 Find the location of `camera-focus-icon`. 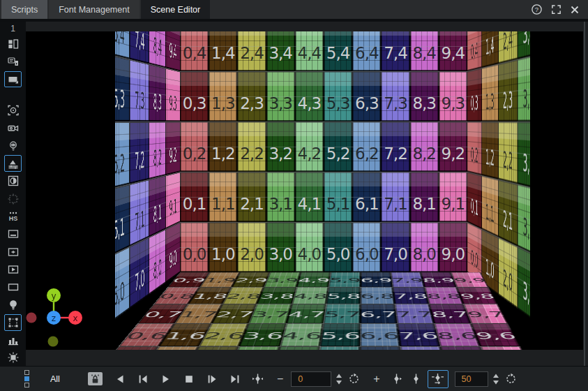

camera-focus-icon is located at coordinates (13, 110).